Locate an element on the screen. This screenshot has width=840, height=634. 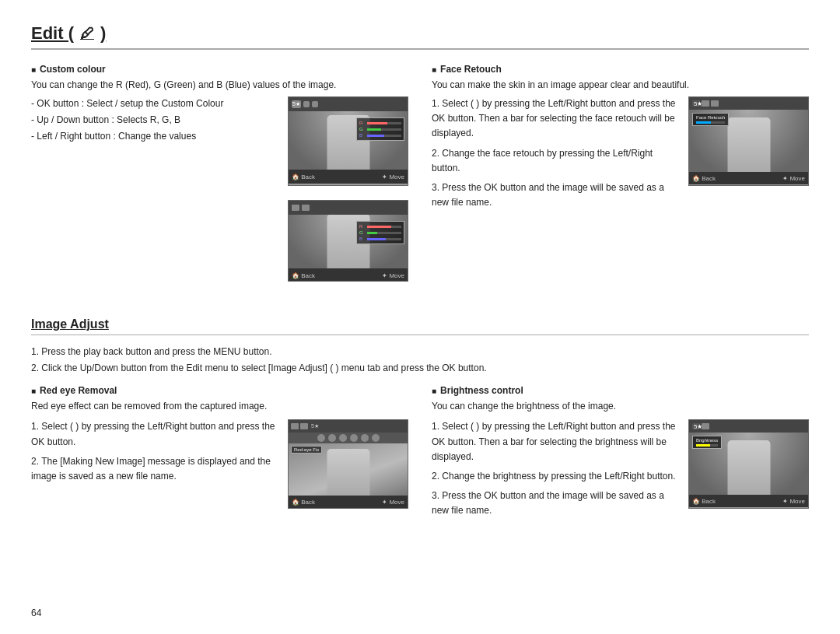
brightness-desc: You can change the brightness of the ima… is located at coordinates (621, 406).